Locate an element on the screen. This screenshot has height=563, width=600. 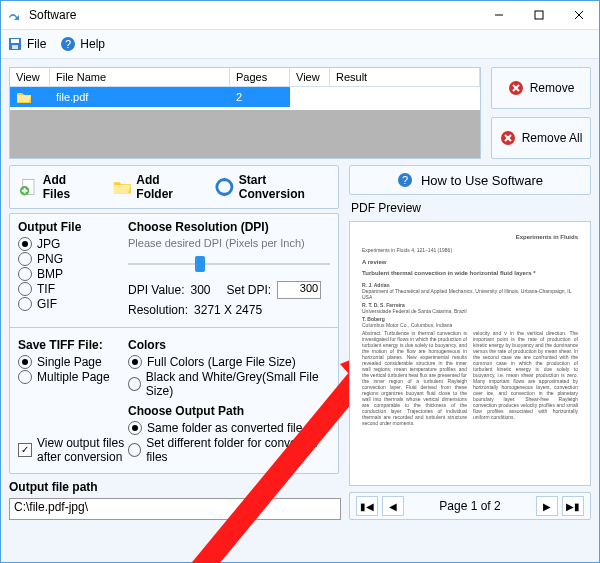
how-to-use-button: ? How to Use Software is located at coordinates (470, 180).